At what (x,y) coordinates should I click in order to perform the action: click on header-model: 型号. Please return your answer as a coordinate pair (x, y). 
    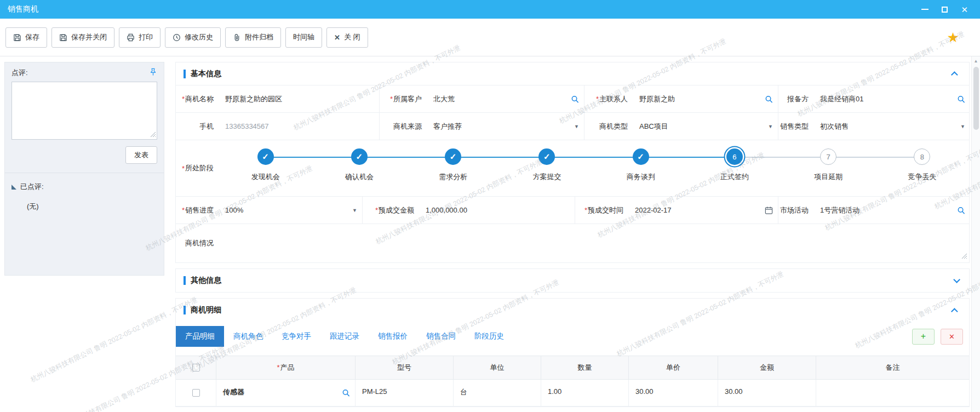
    Looking at the image, I should click on (404, 368).